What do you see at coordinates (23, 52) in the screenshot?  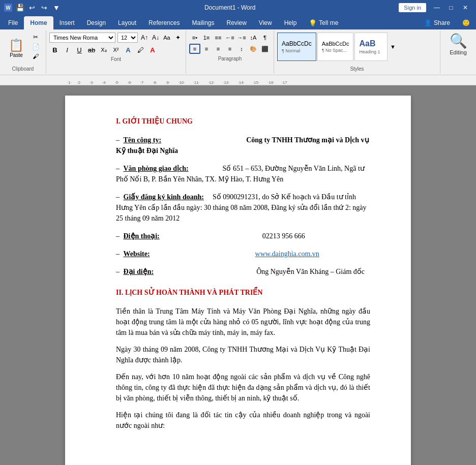 I see `clipboard-group: 📋 Paste ✂ 📄 🖌 Clipboard` at bounding box center [23, 52].